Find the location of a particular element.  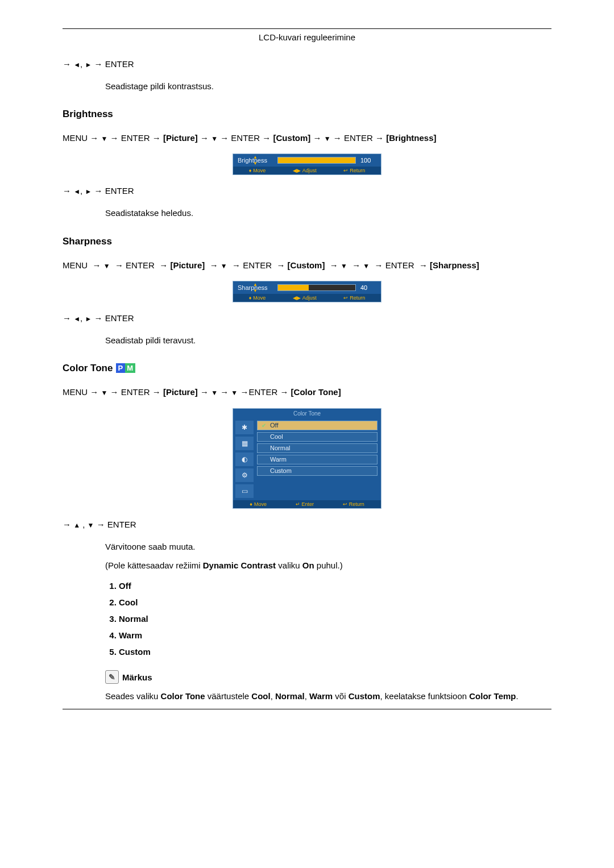

colortone-desc: Värvitoone saab muuta. is located at coordinates (329, 547).